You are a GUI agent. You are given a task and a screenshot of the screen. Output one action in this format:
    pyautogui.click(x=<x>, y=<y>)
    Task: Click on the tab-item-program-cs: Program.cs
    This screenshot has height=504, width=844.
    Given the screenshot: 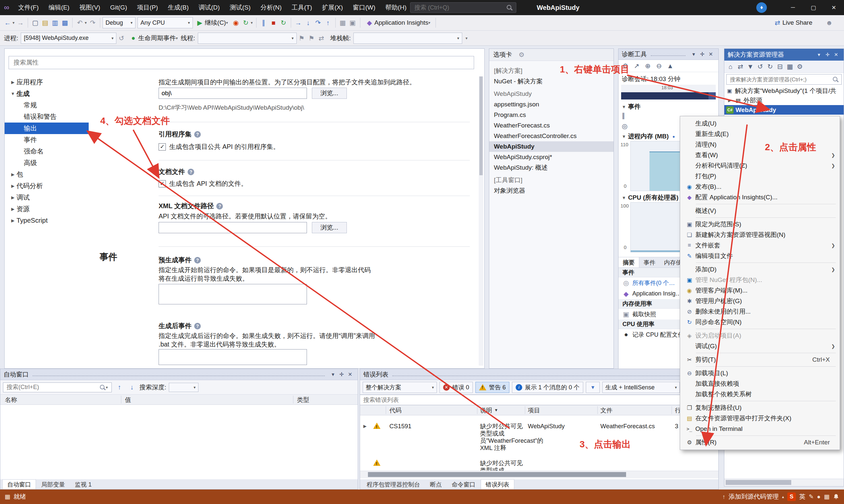 What is the action you would take?
    pyautogui.click(x=551, y=115)
    